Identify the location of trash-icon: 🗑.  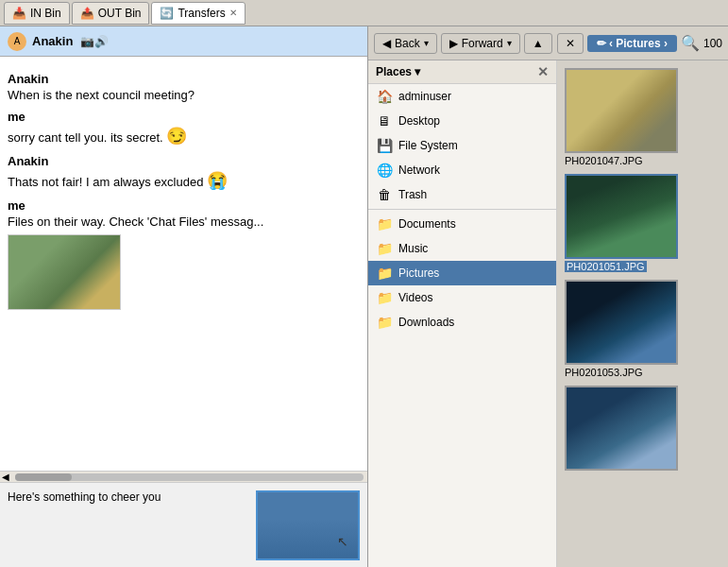
(384, 195).